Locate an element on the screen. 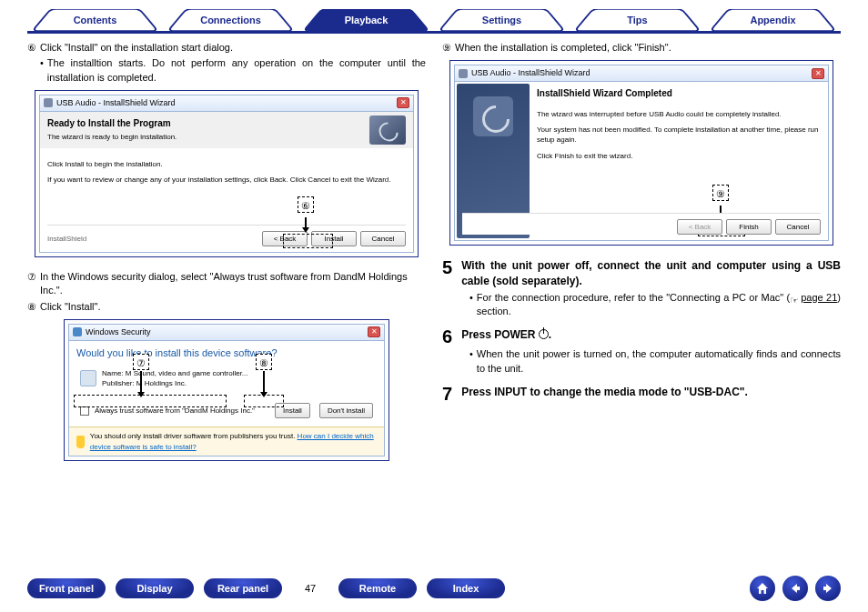 This screenshot has width=868, height=612. tab-label: Playback is located at coordinates (367, 20).